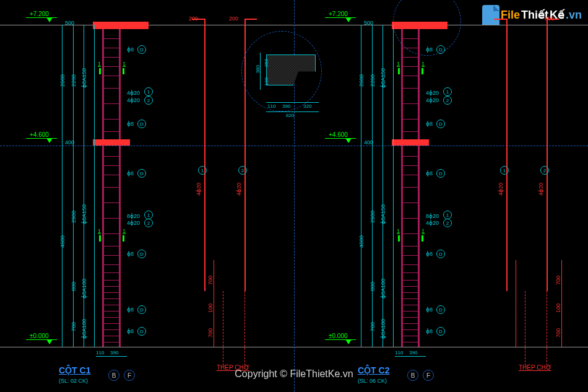 The width and height of the screenshot is (588, 392). What do you see at coordinates (500, 19) in the screenshot?
I see `rebar-hook` at bounding box center [500, 19].